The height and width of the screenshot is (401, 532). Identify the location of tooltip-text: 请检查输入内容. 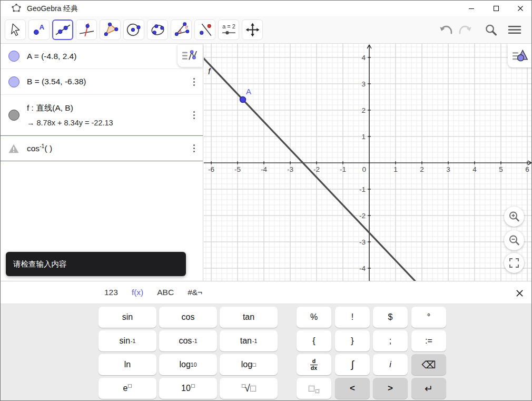
(40, 265).